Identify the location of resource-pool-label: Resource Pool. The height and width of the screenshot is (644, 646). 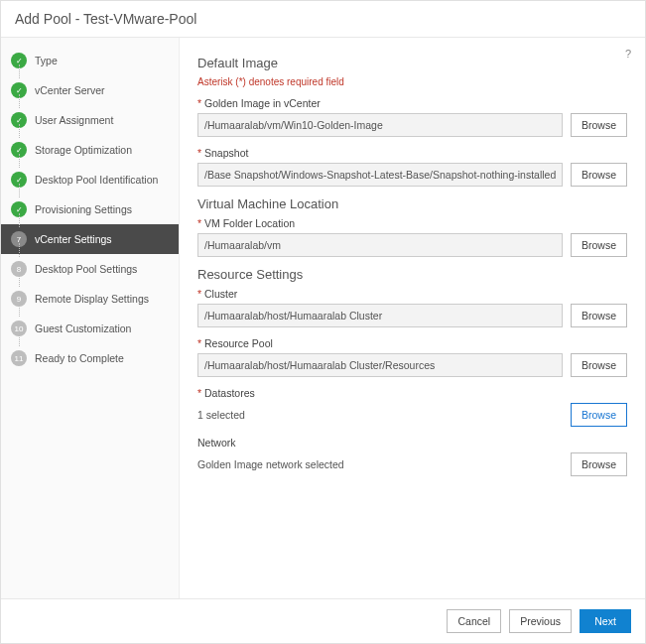
(413, 343).